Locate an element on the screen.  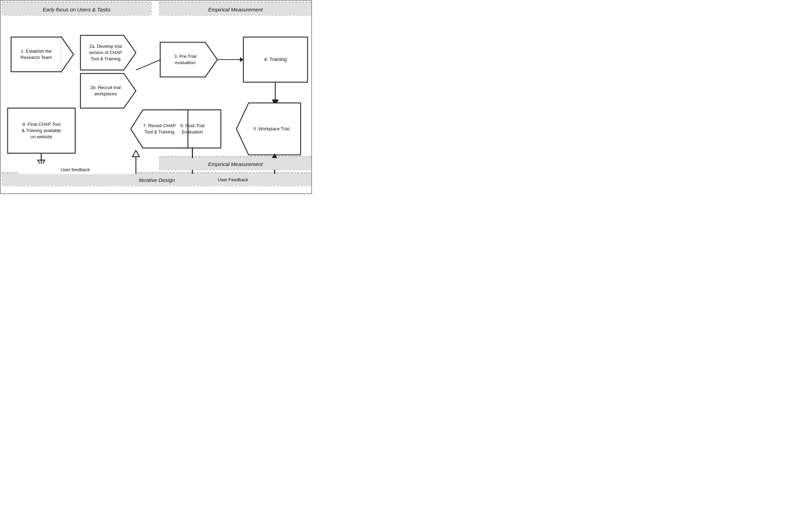
step-2b: 2b. Recruit trial workplaces is located at coordinates (105, 91).